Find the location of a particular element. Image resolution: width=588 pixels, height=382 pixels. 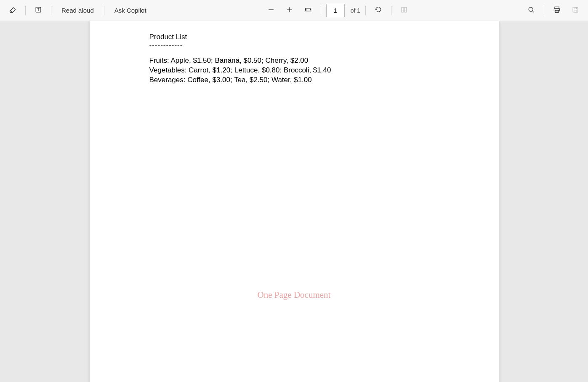

ask-copilot-button: Ask Copilot is located at coordinates (130, 10).